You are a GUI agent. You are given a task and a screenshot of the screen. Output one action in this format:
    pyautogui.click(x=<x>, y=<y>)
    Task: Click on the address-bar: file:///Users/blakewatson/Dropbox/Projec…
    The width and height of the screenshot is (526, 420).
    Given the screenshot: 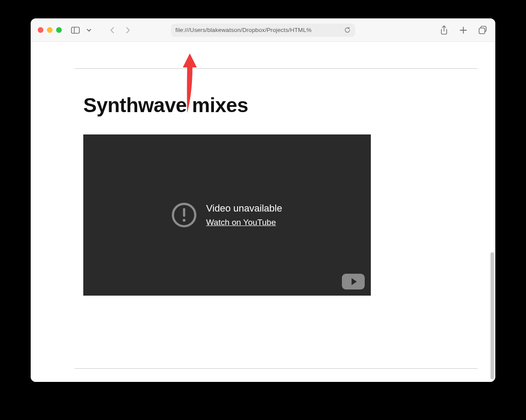 What is the action you would take?
    pyautogui.click(x=263, y=30)
    